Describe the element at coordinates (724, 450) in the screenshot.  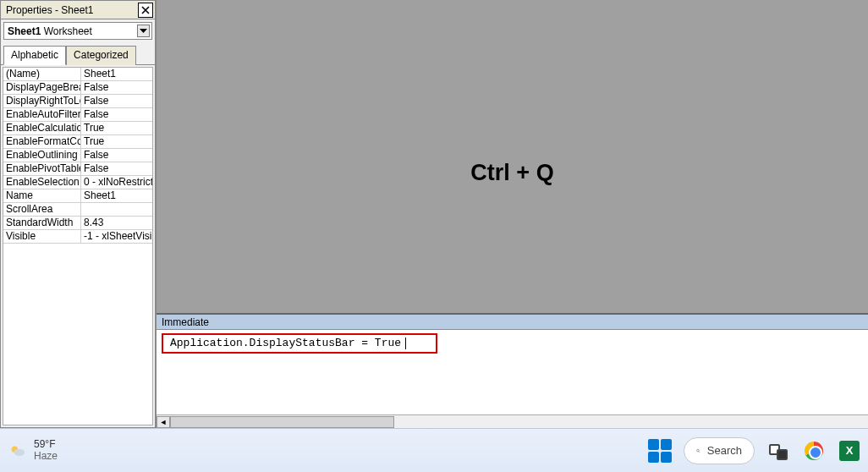
I see `search-label: Search` at that location.